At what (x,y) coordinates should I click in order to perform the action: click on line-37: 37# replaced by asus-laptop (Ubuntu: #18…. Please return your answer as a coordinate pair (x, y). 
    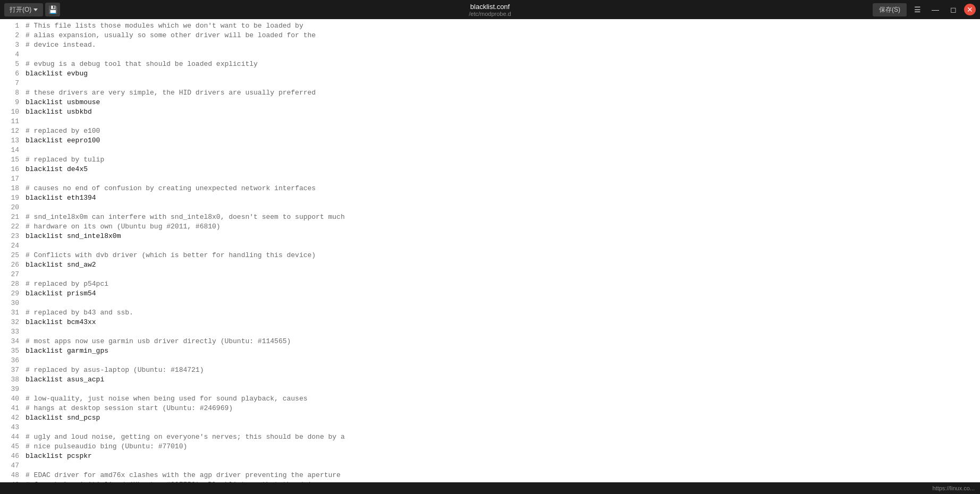
    Looking at the image, I should click on (490, 370).